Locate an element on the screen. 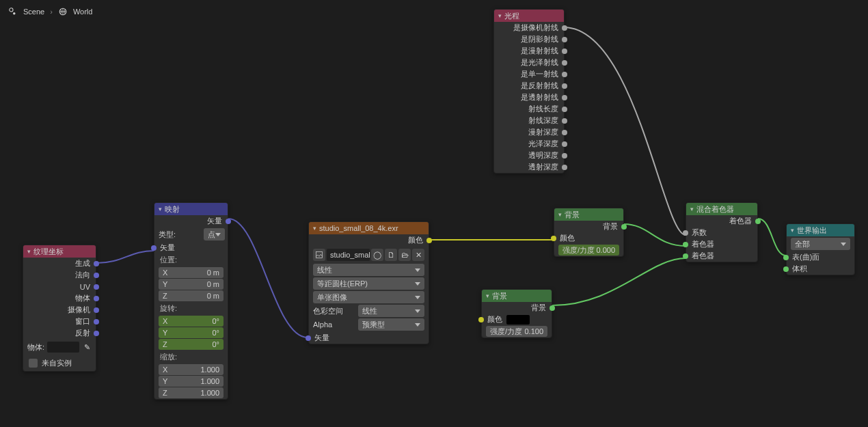 This screenshot has width=868, height=427. socket-shader-1: 着色器 is located at coordinates (722, 245).